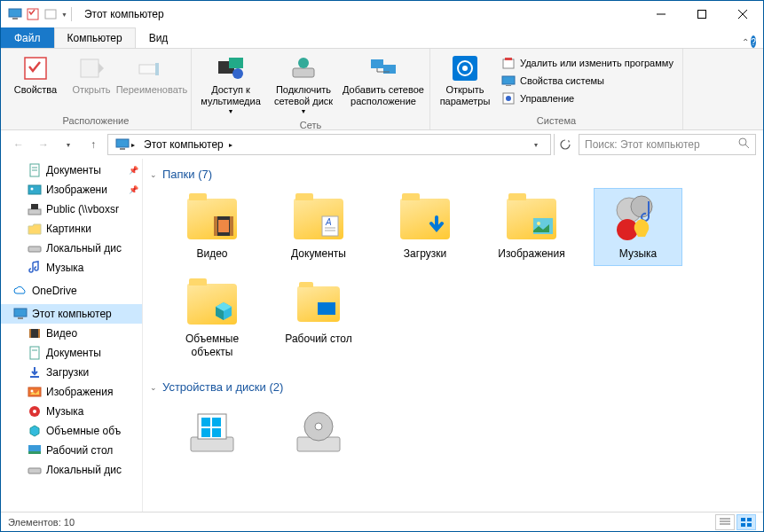 The height and width of the screenshot is (532, 764). What do you see at coordinates (71, 209) in the screenshot?
I see `nav-public: Public (\\vboxsr` at bounding box center [71, 209].